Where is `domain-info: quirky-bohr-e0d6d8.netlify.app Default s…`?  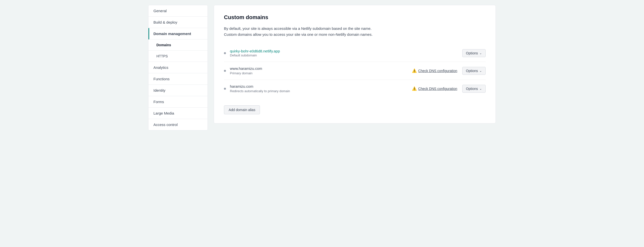
domain-info: quirky-bohr-e0d6d8.netlify.app Default s… is located at coordinates (346, 53).